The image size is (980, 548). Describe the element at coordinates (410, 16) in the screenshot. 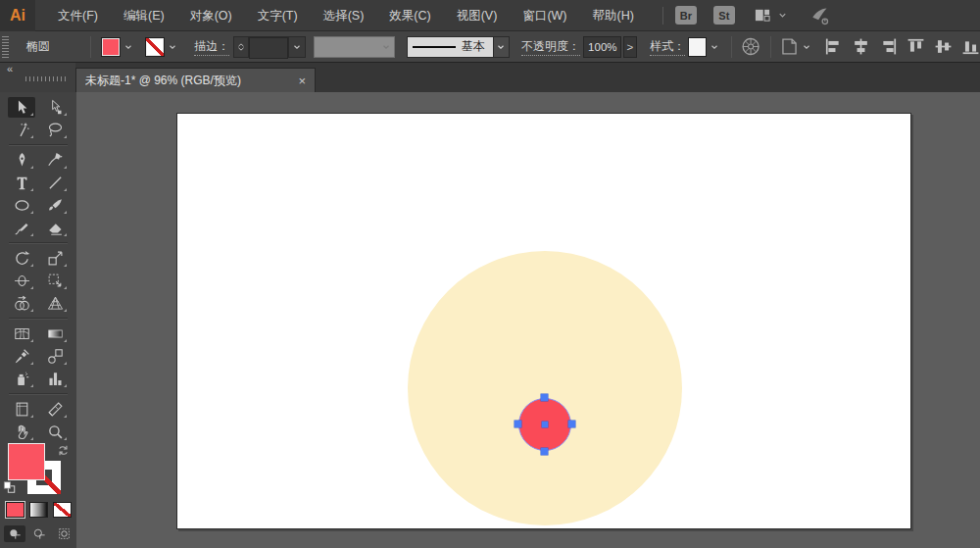

I see `menu-item-5: 效果(C)` at that location.